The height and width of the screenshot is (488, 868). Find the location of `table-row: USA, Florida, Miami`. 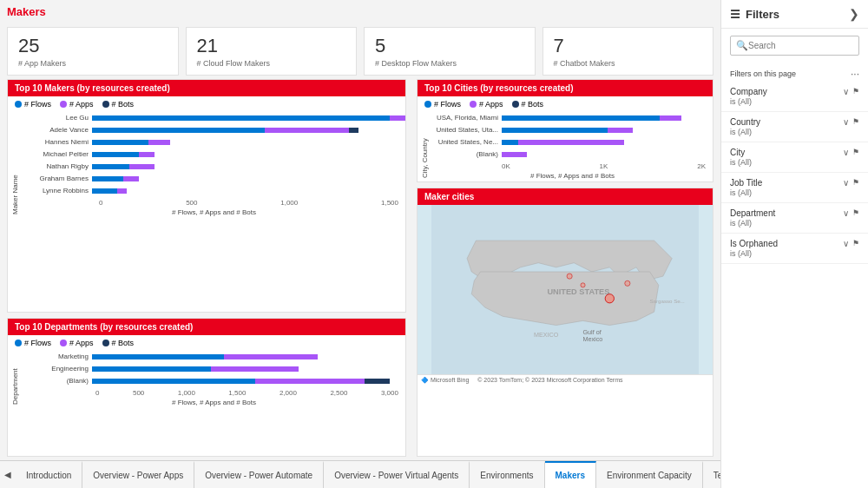

table-row: USA, Florida, Miami is located at coordinates (573, 117).